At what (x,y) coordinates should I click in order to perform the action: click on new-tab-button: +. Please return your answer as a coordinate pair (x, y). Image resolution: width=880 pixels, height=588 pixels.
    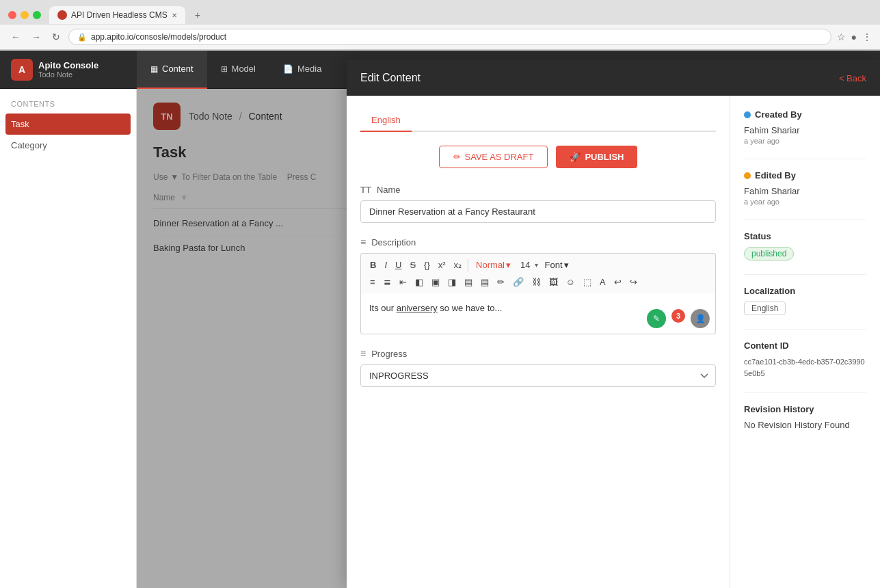
    Looking at the image, I should click on (198, 15).